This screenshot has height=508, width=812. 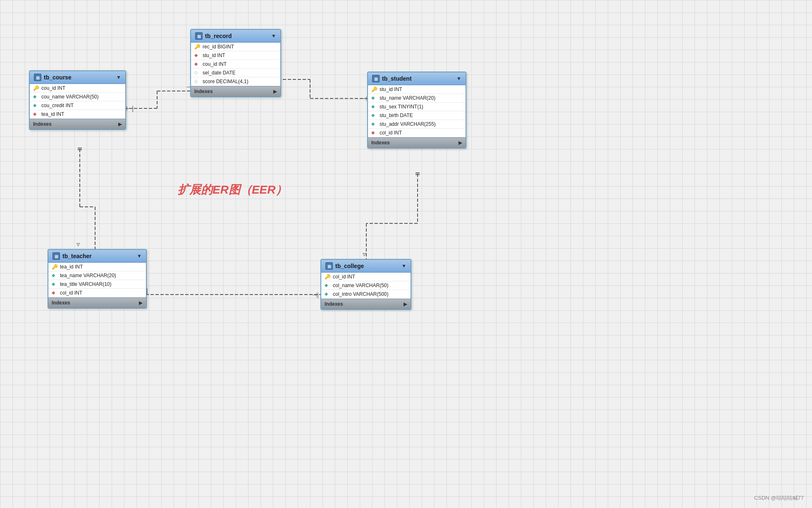 What do you see at coordinates (461, 143) in the screenshot?
I see `indexes-expand-tb-student: ▶` at bounding box center [461, 143].